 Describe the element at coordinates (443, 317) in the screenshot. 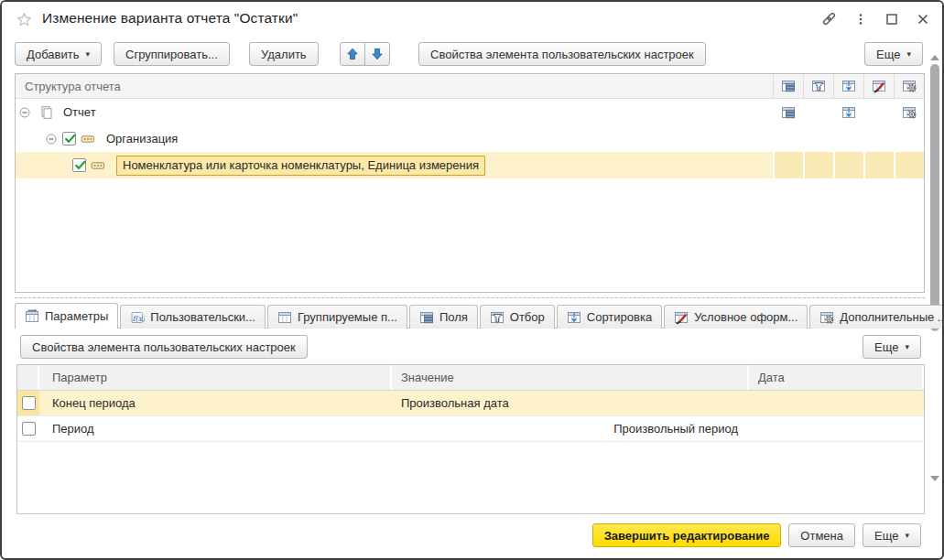

I see `tab-fields: Поля` at that location.